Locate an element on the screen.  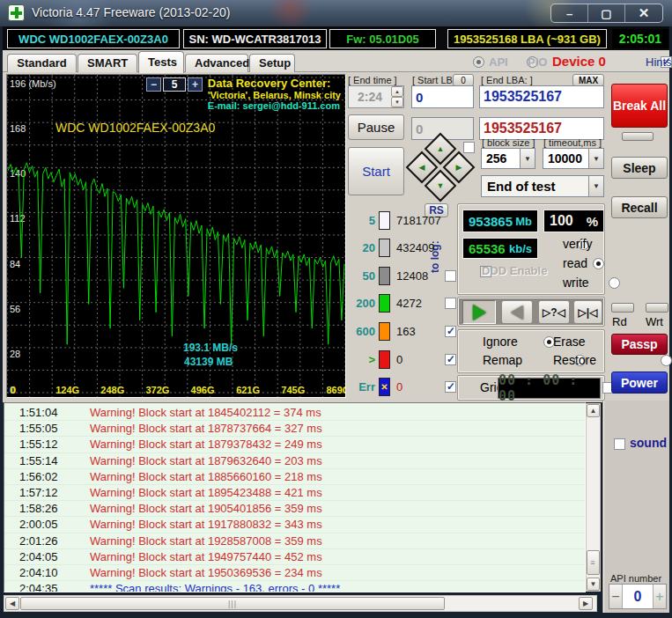
seek-option-checkbox is located at coordinates (469, 148).